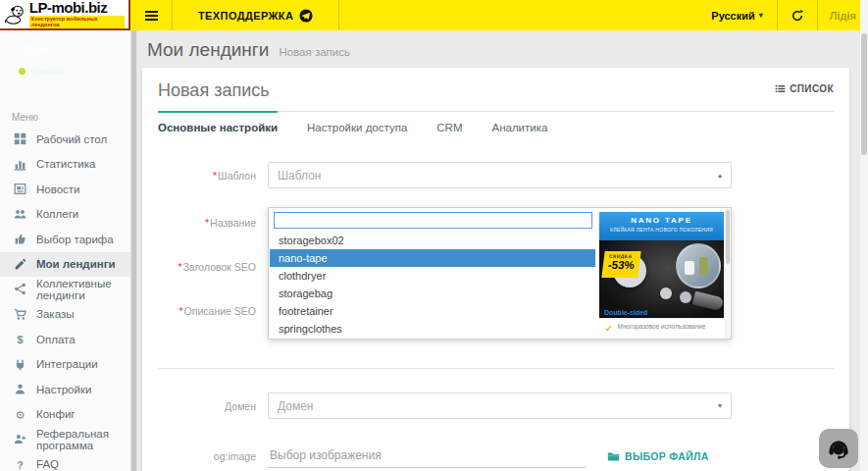 The width and height of the screenshot is (868, 471). What do you see at coordinates (20, 288) in the screenshot?
I see `share-icon` at bounding box center [20, 288].